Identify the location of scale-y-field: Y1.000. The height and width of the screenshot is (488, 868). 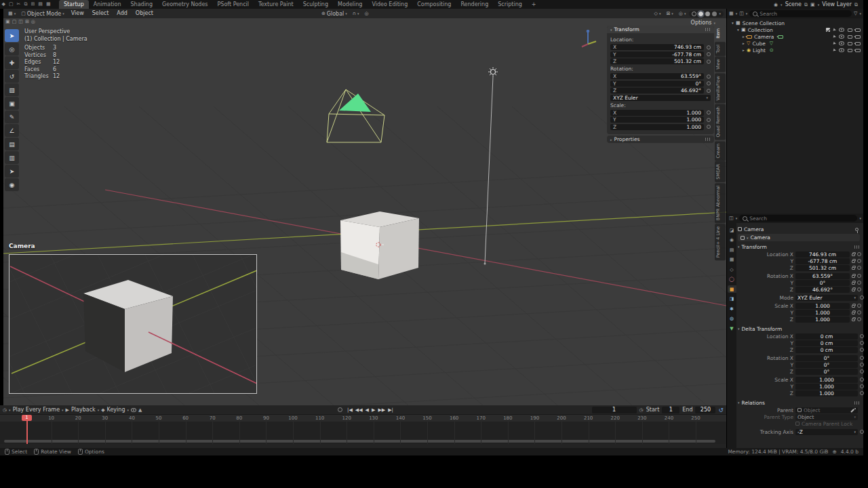
(657, 119).